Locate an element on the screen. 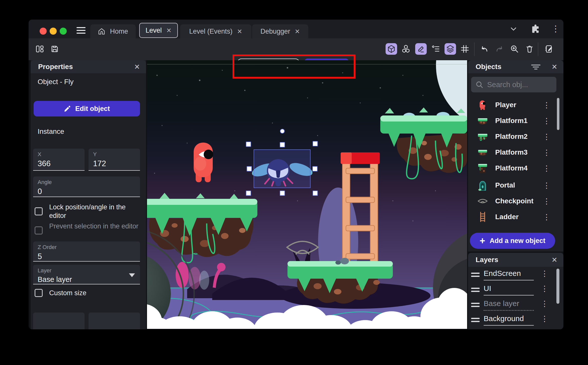 This screenshot has height=365, width=588. layers-icon is located at coordinates (450, 49).